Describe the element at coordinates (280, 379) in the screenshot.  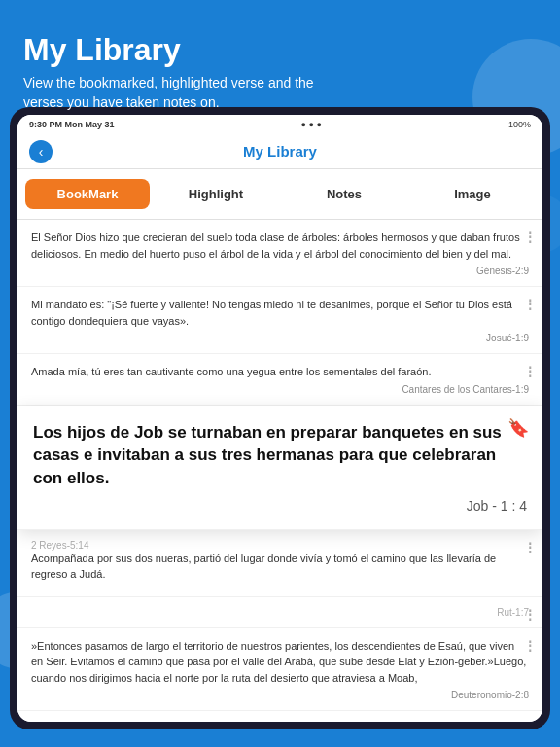
I see `verse-item: Amada mía, tú eres tan cautivante como u…` at that location.